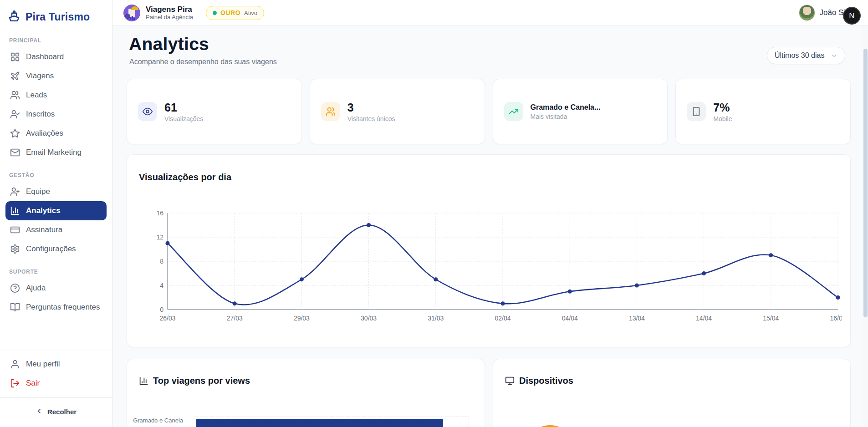 This screenshot has width=868, height=427. Describe the element at coordinates (56, 175) in the screenshot. I see `section-label-gestao: GESTÃO` at that location.